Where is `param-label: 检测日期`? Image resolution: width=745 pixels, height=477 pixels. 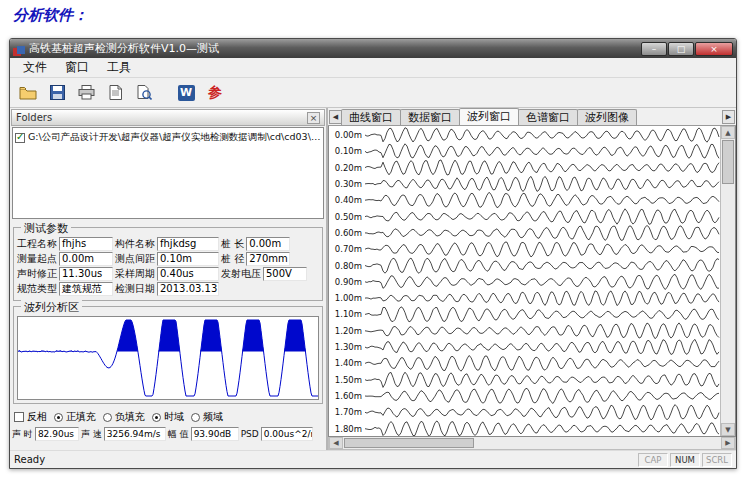 param-label: 检测日期 is located at coordinates (135, 289).